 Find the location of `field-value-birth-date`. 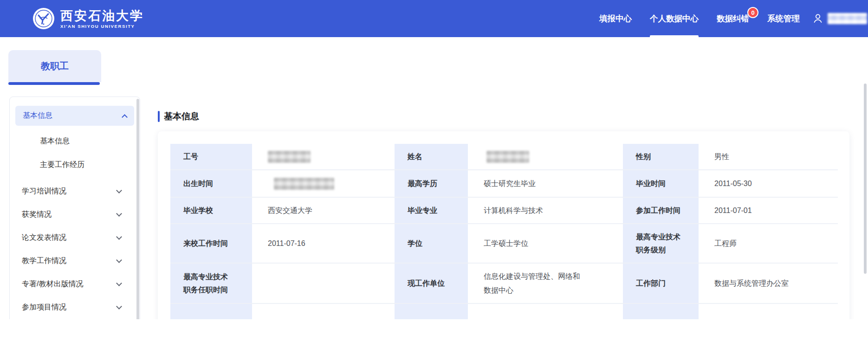

field-value-birth-date is located at coordinates (323, 184).